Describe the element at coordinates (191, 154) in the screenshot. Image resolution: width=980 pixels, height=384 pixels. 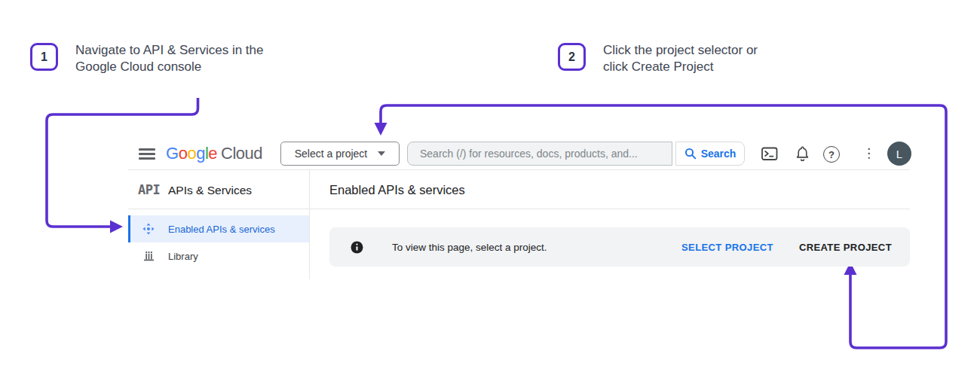
I see `google-logo-letters: Google` at that location.